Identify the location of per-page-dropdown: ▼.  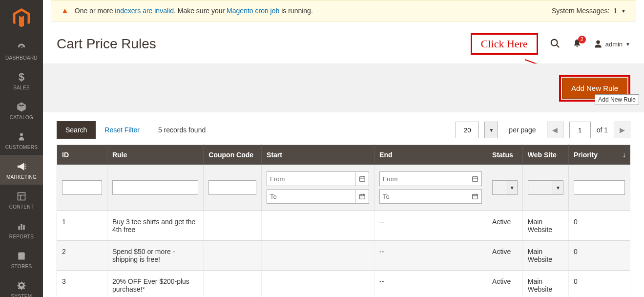
(491, 130).